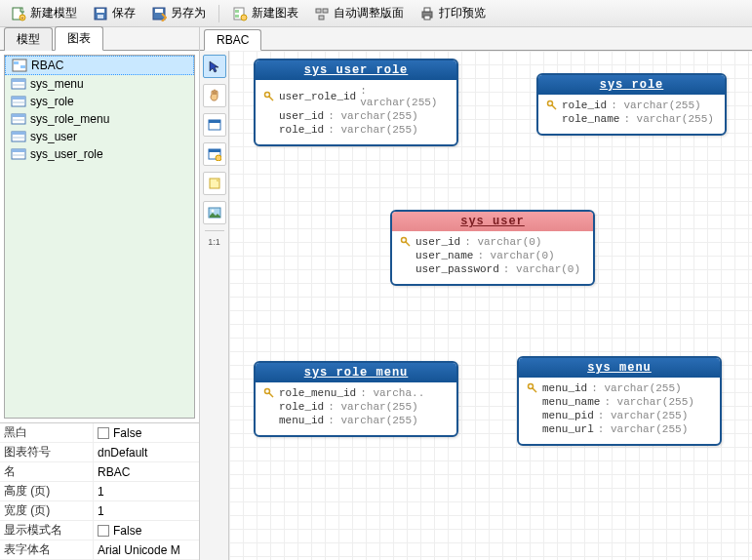 This screenshot has height=560, width=752. What do you see at coordinates (66, 154) in the screenshot?
I see `tree-item-label: sys_user_role` at bounding box center [66, 154].